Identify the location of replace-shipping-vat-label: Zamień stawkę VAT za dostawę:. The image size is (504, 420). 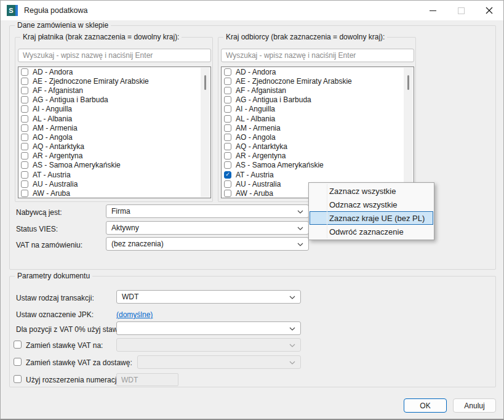
(79, 363).